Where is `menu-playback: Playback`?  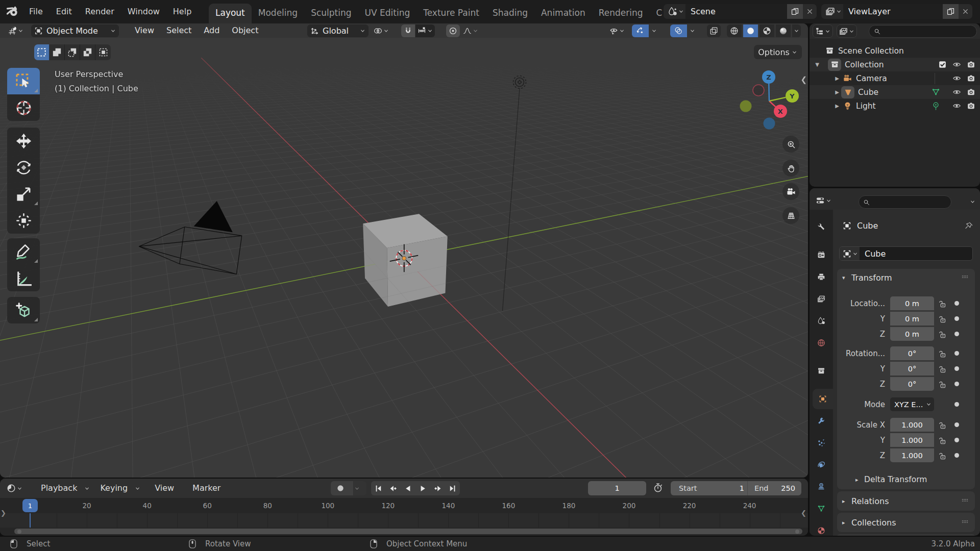
menu-playback: Playback is located at coordinates (59, 489).